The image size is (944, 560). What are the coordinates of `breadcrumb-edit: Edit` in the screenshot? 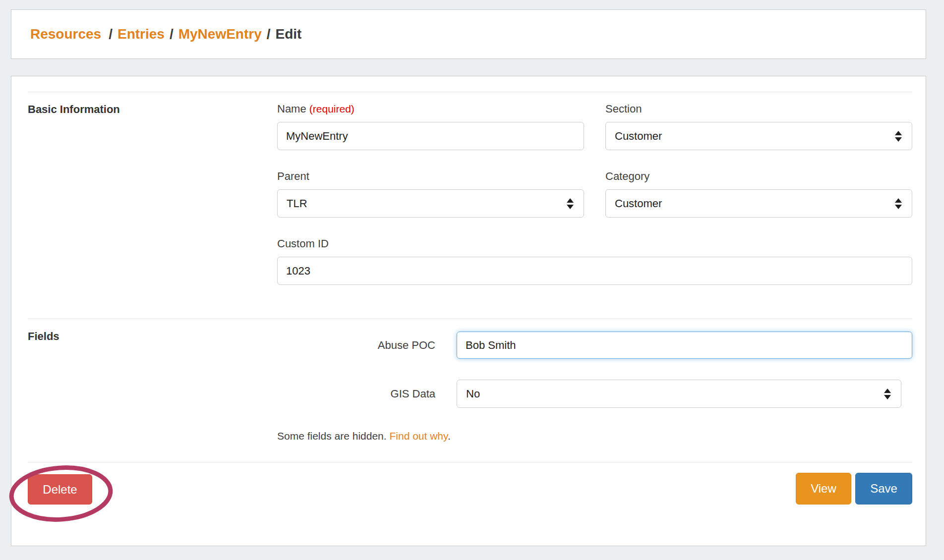 It's located at (289, 34).